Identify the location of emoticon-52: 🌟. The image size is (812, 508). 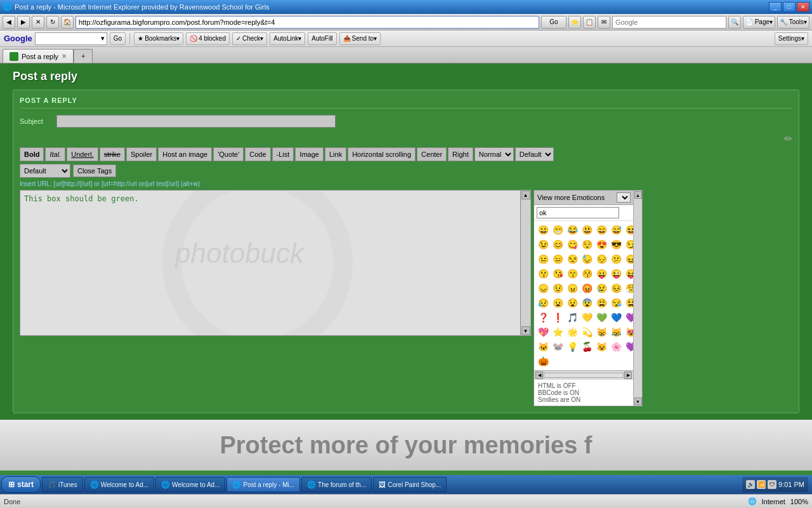
(572, 332).